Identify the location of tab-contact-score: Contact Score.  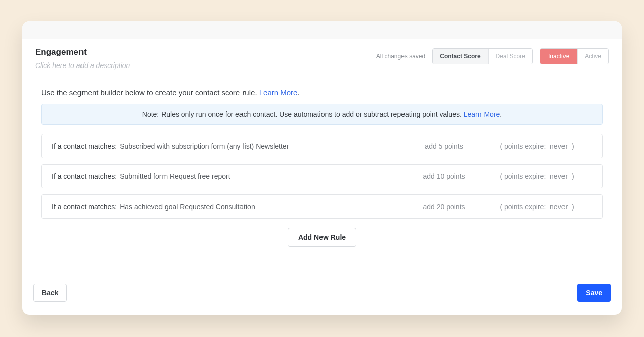
(460, 56).